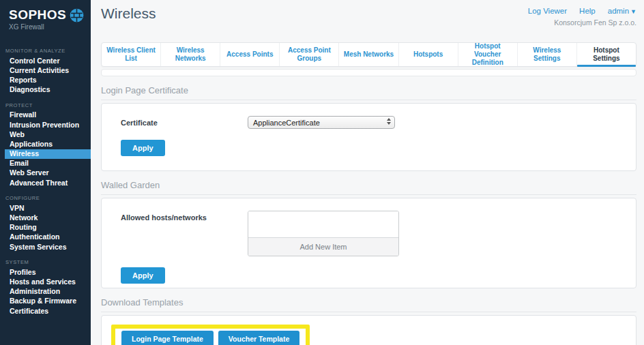  Describe the element at coordinates (76, 15) in the screenshot. I see `firewall-brick-circle-icon` at that location.